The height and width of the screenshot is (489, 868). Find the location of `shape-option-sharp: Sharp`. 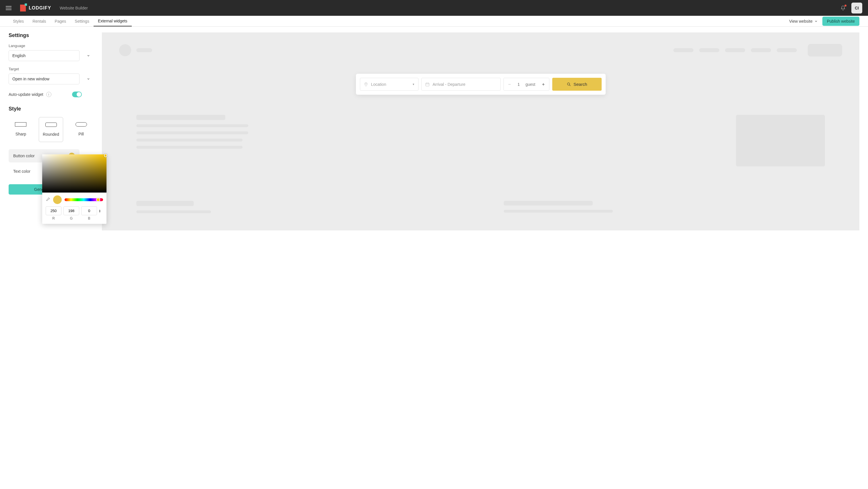

shape-option-sharp: Sharp is located at coordinates (21, 130).